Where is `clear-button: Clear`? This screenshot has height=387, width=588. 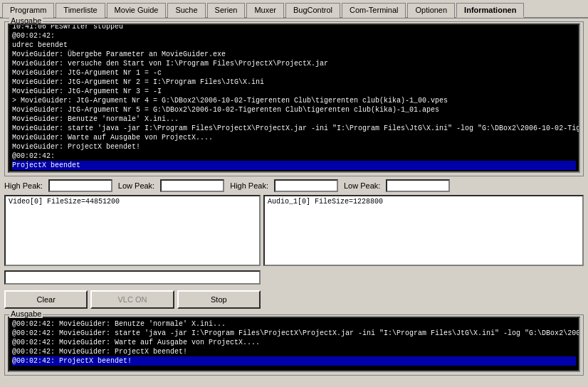
clear-button: Clear is located at coordinates (46, 299).